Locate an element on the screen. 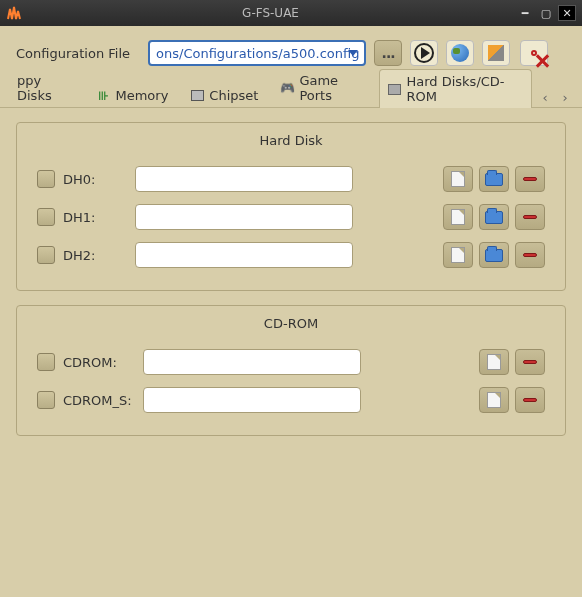  dh2-checkbox is located at coordinates (46, 255).